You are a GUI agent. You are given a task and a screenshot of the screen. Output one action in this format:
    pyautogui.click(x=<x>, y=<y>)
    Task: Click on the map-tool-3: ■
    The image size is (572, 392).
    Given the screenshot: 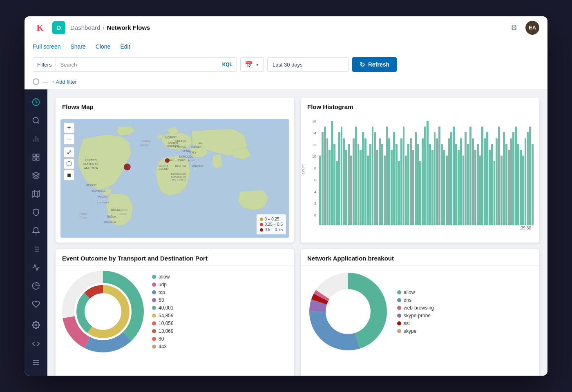 What is the action you would take?
    pyautogui.click(x=69, y=175)
    